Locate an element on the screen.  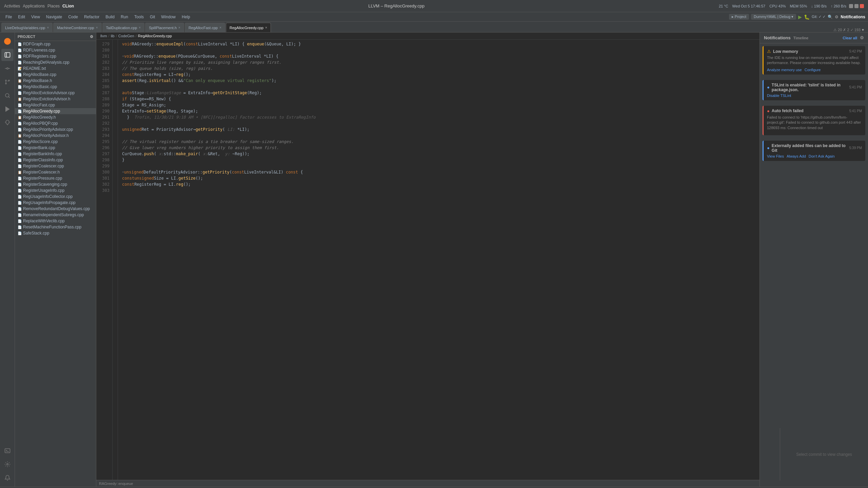
tab-taildup-close: × is located at coordinates (140, 28).